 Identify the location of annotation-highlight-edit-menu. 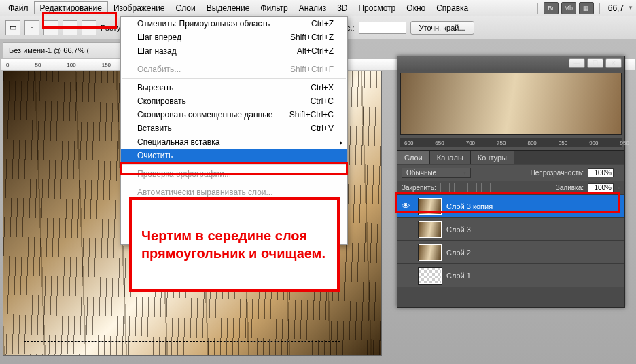
(80, 20).